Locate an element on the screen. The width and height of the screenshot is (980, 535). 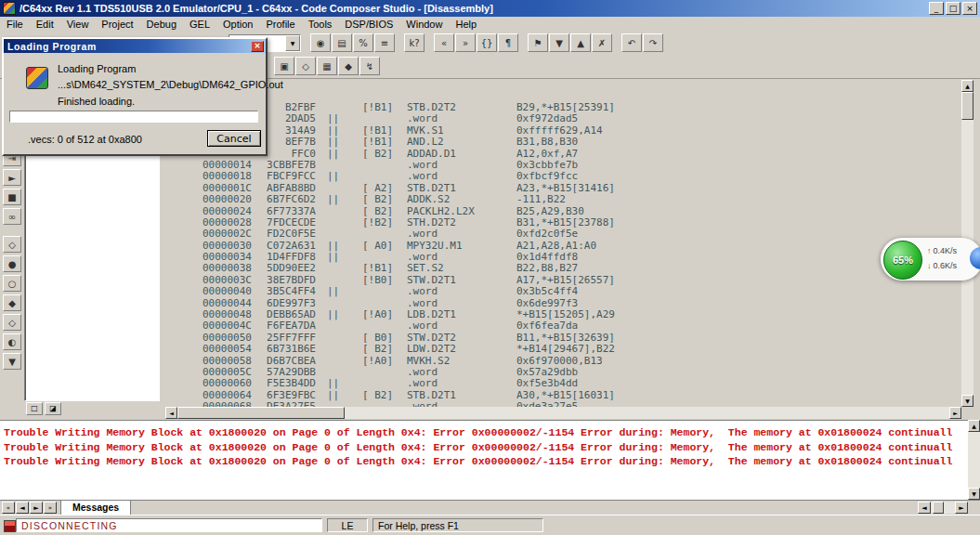
vertical-scroll-thumb is located at coordinates (968, 106).